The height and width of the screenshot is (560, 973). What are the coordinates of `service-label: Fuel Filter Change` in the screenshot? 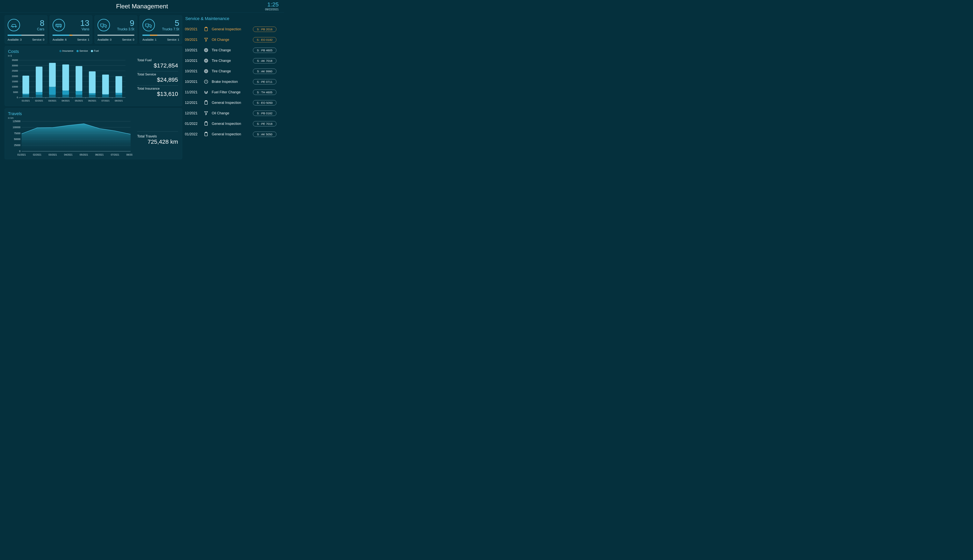 It's located at (231, 92).